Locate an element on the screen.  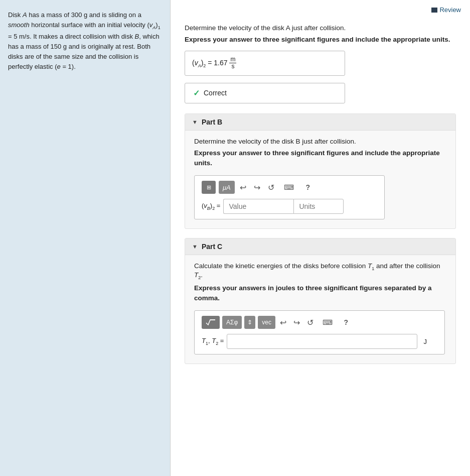
redo-button: ↪ is located at coordinates (257, 187).